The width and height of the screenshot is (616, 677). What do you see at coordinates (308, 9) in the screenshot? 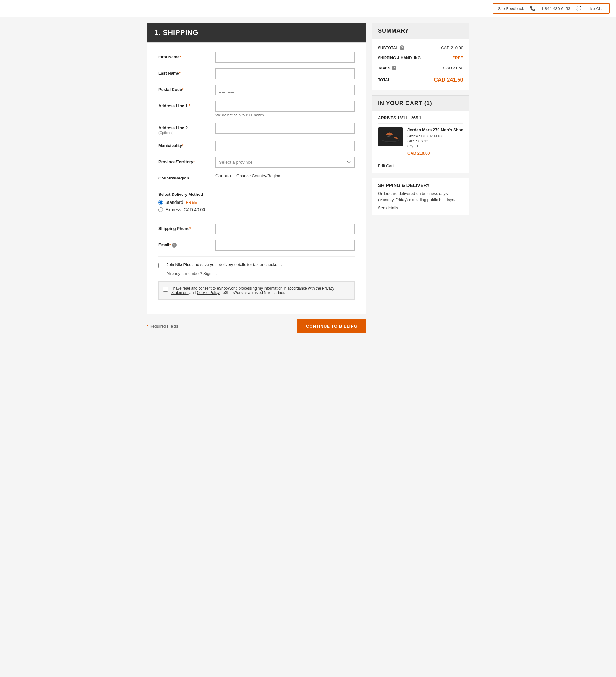
I see `header-bar: Site Feedback 📞 1-844-430-6453 💬 Live Ch…` at bounding box center [308, 9].